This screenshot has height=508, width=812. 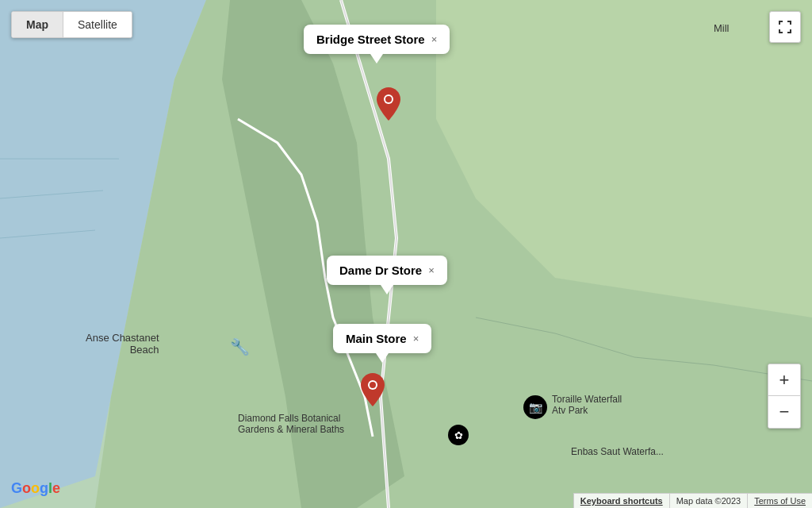 What do you see at coordinates (622, 500) in the screenshot?
I see `keyboard-shortcuts-link: Keyboard shortcuts` at bounding box center [622, 500].